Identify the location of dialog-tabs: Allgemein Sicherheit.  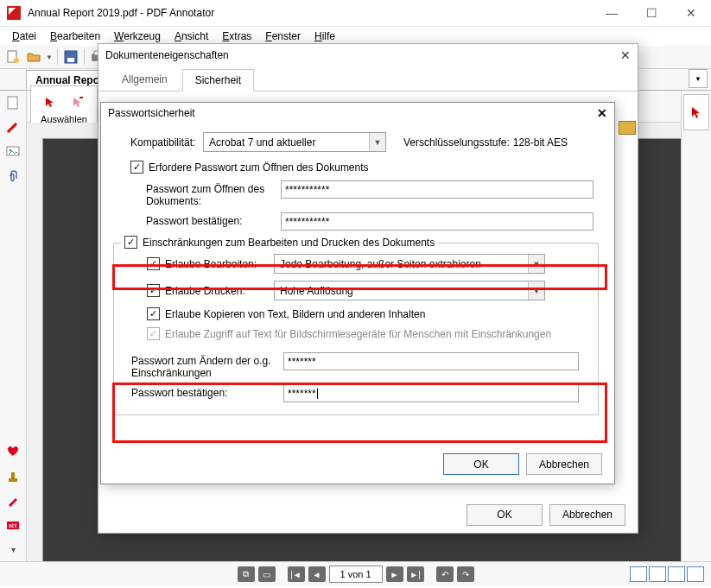
(368, 79).